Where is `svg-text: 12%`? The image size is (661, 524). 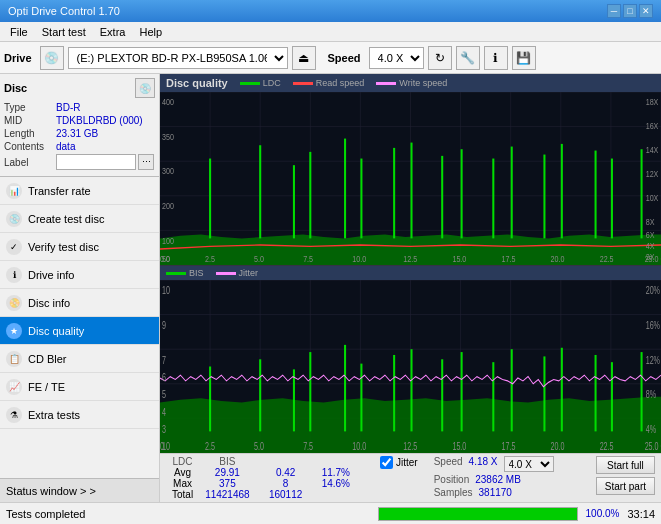
svg-text: 12% is located at coordinates (653, 360).